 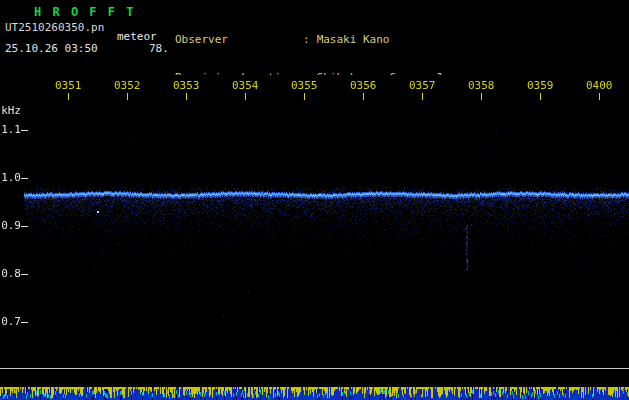 What do you see at coordinates (84, 12) in the screenshot?
I see `app-title: H R O F F T` at bounding box center [84, 12].